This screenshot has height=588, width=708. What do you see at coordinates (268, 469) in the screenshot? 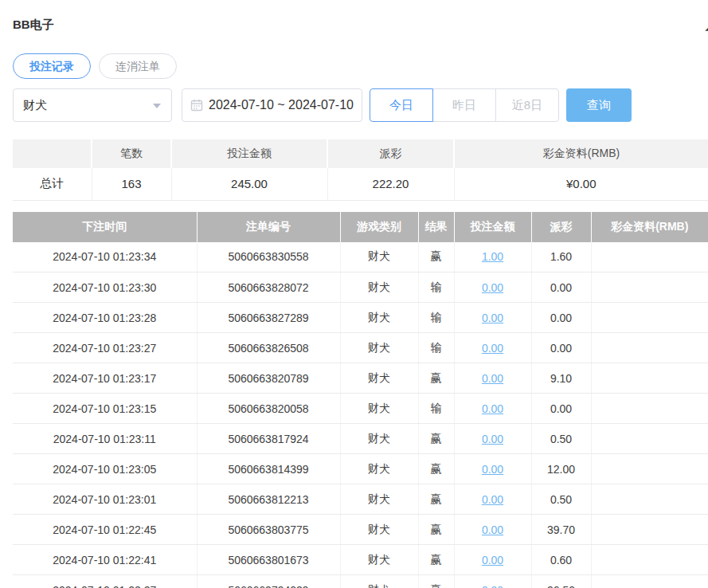
I see `order-no-cell: 5060663814399` at bounding box center [268, 469].